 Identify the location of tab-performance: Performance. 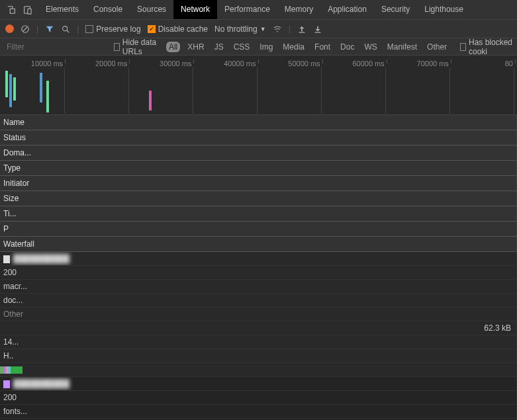
(248, 9).